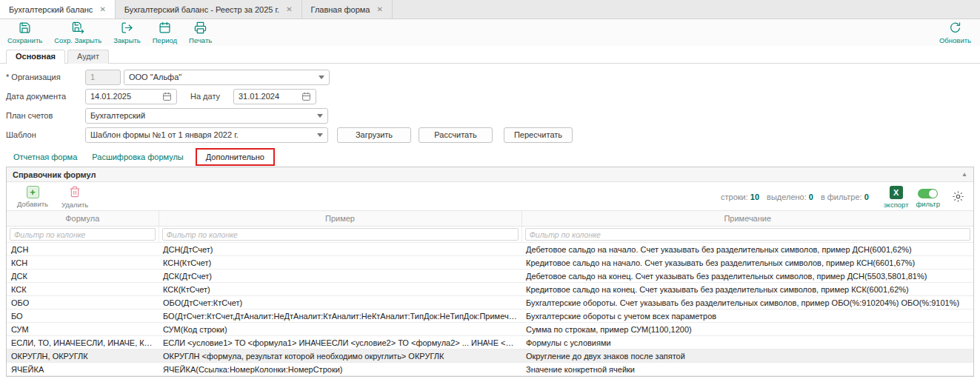  I want to click on cell-formula: ДСН, so click(83, 250).